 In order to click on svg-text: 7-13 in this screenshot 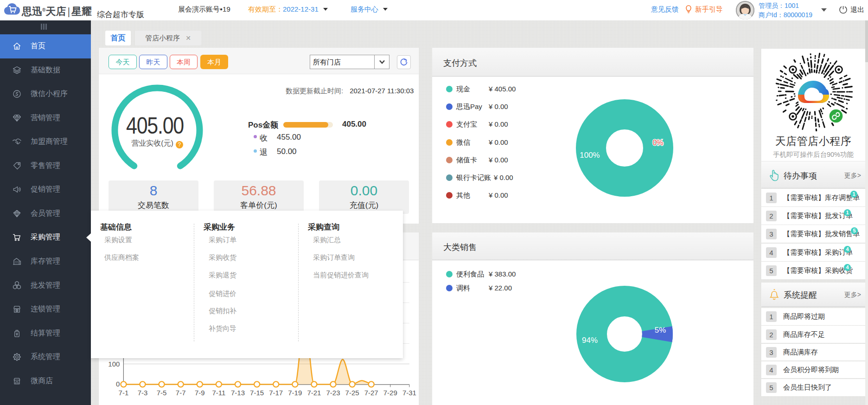, I will do `click(238, 392)`.